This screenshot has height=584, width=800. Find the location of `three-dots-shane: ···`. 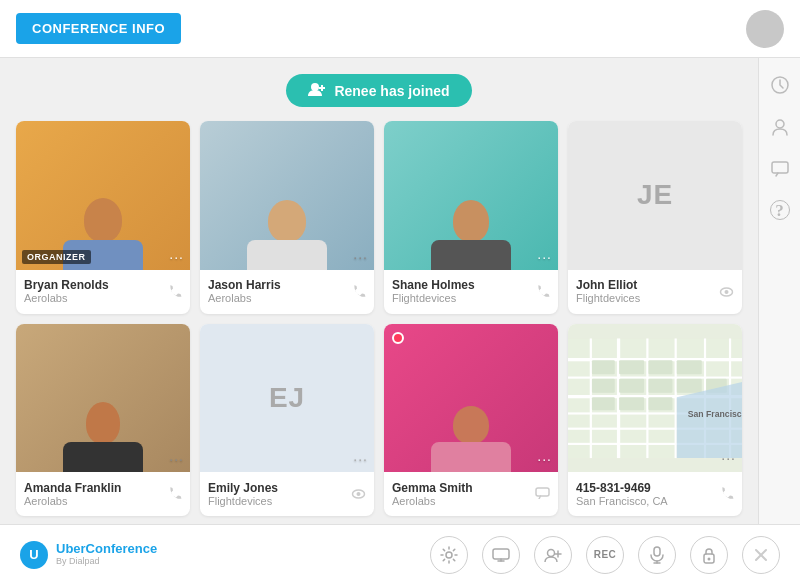

three-dots-shane: ··· is located at coordinates (544, 257).